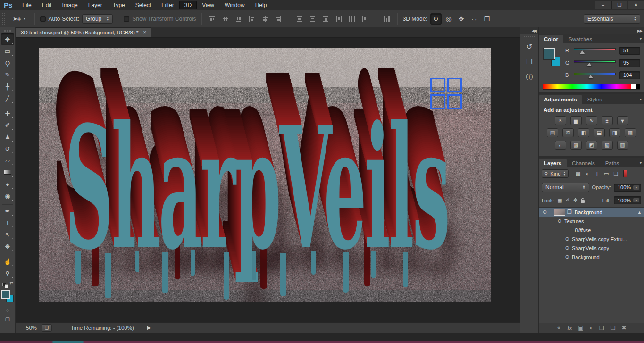  What do you see at coordinates (587, 174) in the screenshot?
I see `filter-adjustment-layers: ◐` at bounding box center [587, 174].